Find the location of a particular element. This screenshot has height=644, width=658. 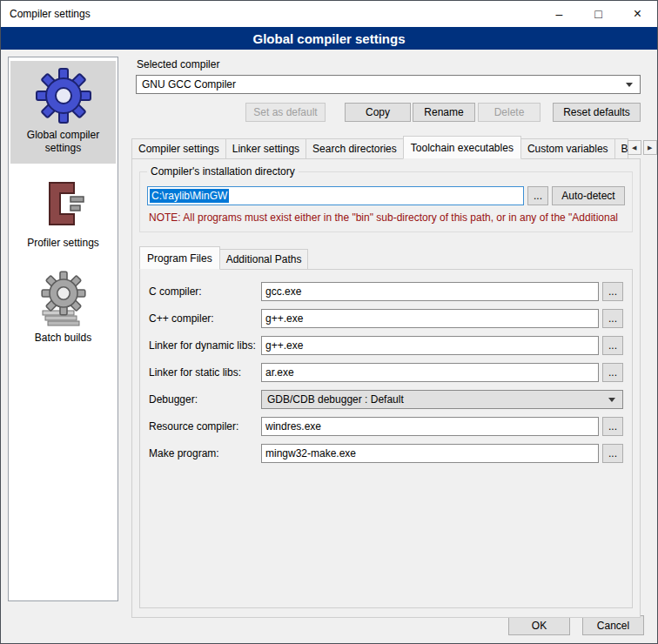

make-program-input is located at coordinates (430, 453).